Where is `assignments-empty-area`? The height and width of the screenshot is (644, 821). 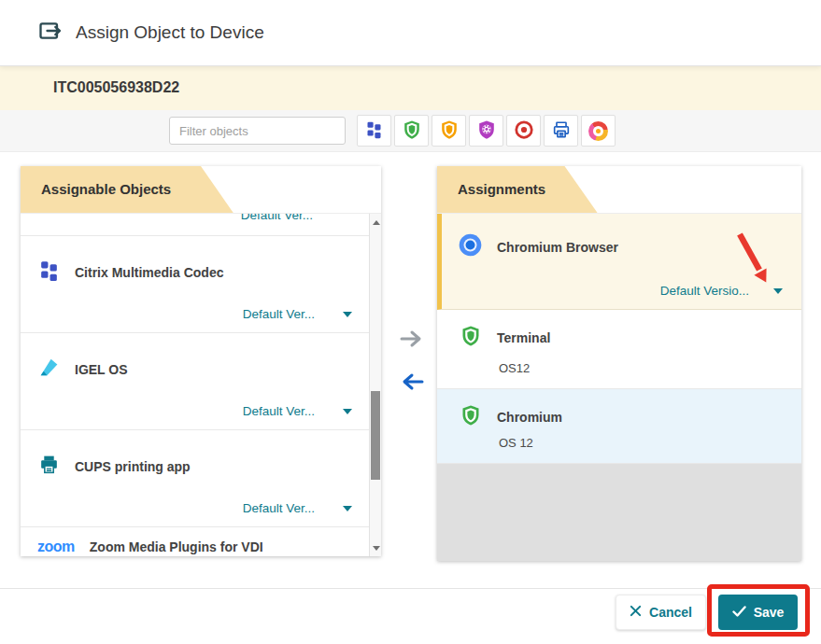
assignments-empty-area is located at coordinates (619, 512).